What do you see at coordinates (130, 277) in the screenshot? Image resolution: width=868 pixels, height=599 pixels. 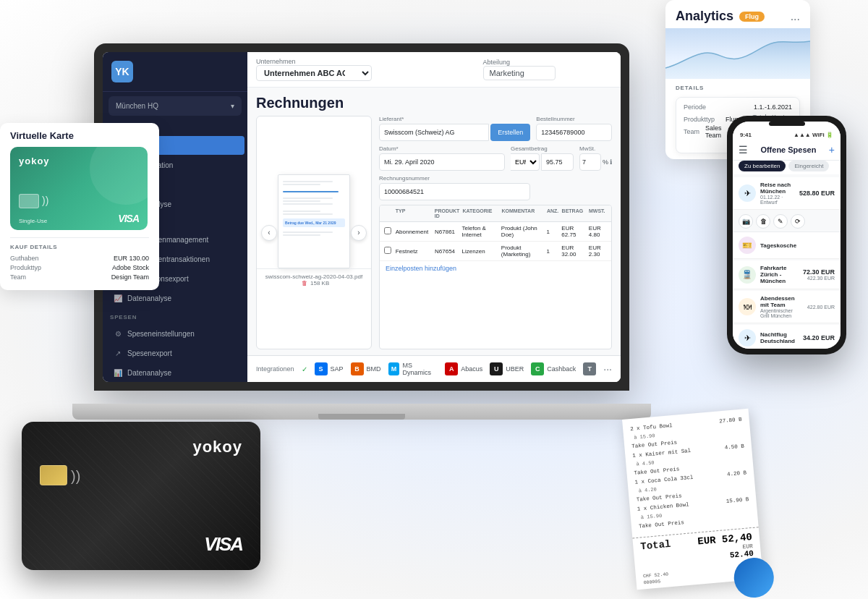 I see `kauf-team-value: Design Team` at bounding box center [130, 277].